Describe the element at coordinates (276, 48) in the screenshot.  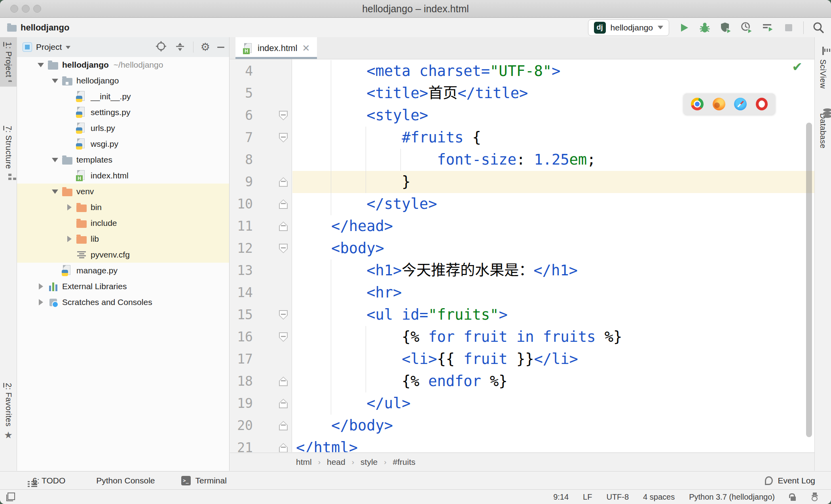
I see `tab-index-html: H index.html ✕` at that location.